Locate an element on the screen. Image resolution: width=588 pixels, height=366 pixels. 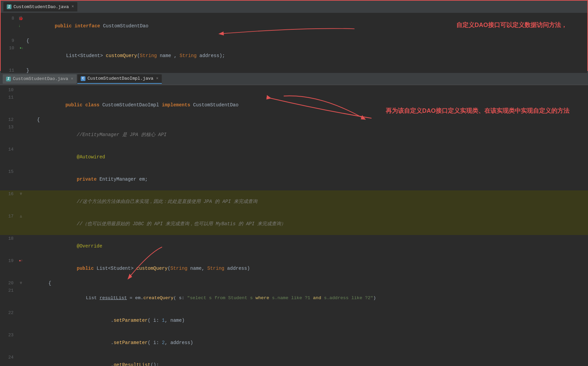
line-content-9: { is located at coordinates (306, 41).